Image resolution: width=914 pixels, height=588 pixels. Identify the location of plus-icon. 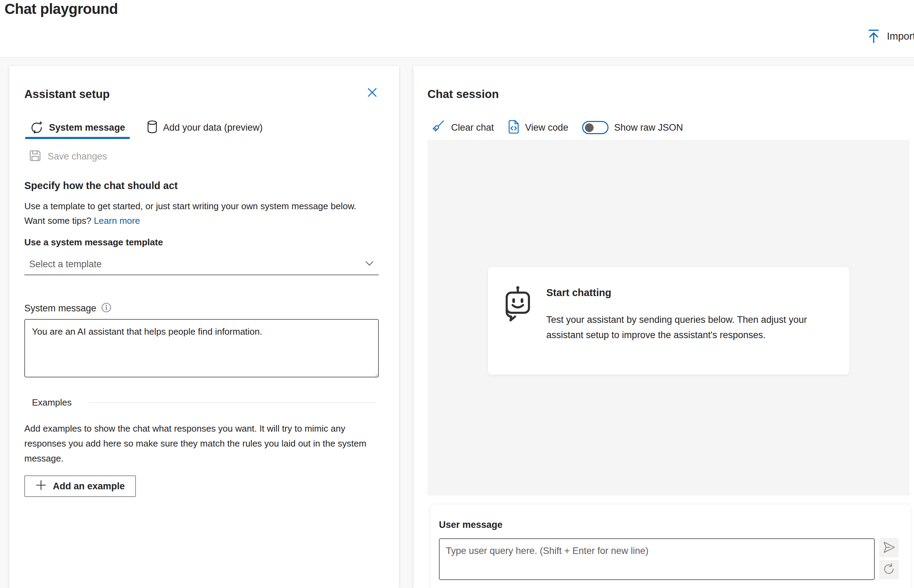
(41, 486).